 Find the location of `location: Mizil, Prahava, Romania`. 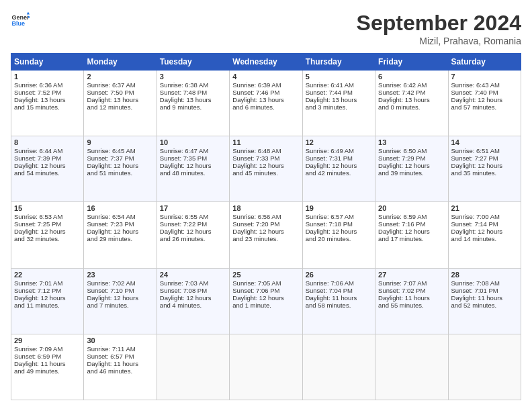

location: Mizil, Prahava, Romania is located at coordinates (439, 41).